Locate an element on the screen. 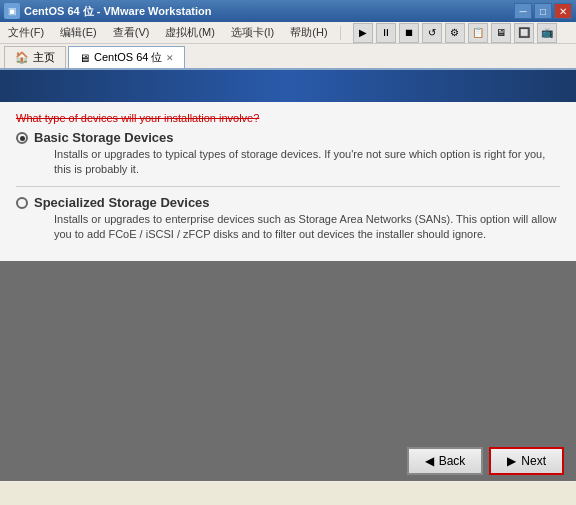 The height and width of the screenshot is (505, 576). back-arrow-icon: ◀ is located at coordinates (430, 461).